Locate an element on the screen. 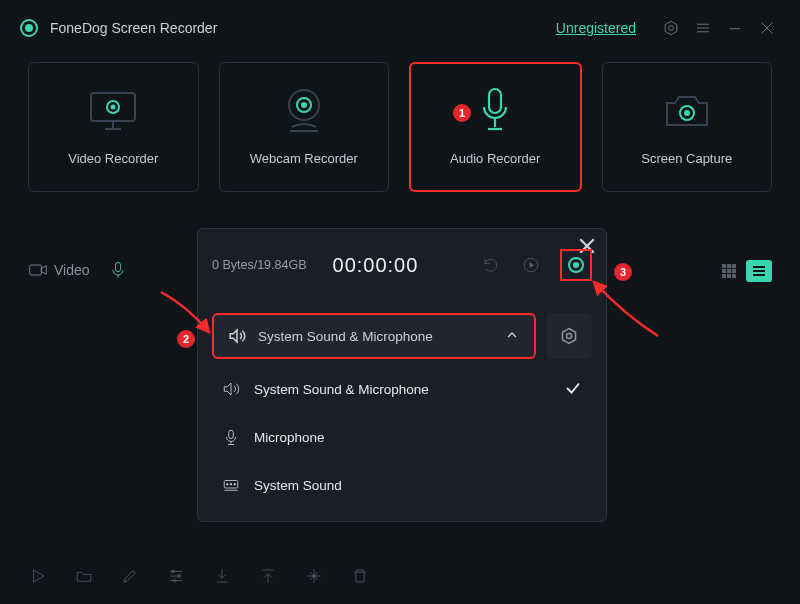 The width and height of the screenshot is (800, 604). annotation-step-2: 2 is located at coordinates (186, 339).